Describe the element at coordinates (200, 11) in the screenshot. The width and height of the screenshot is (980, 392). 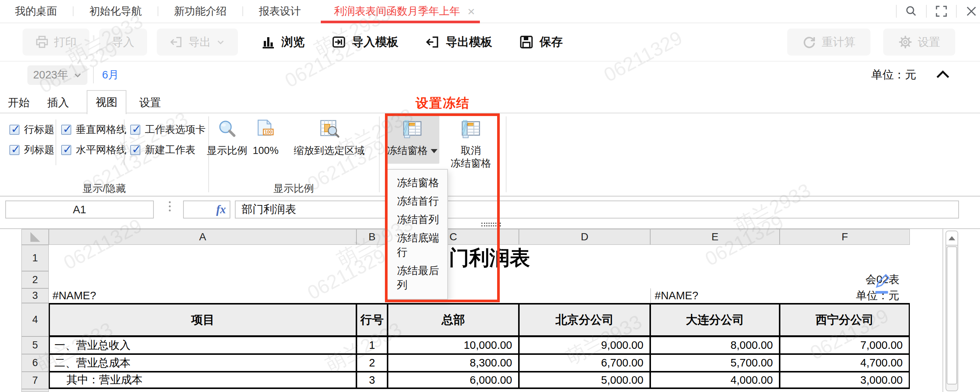
I see `tab-new-features: 新功能介绍` at that location.